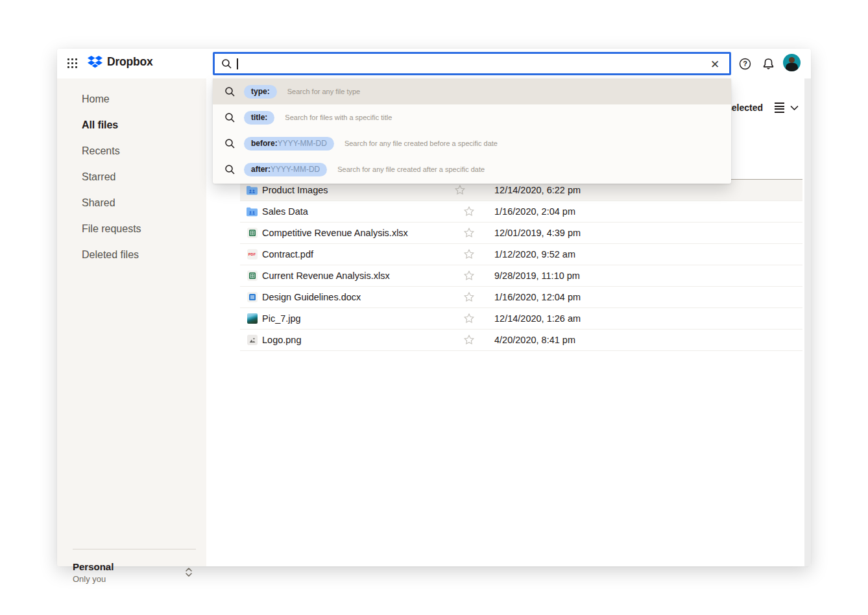 The height and width of the screenshot is (615, 868). I want to click on chevron-down-icon, so click(794, 108).